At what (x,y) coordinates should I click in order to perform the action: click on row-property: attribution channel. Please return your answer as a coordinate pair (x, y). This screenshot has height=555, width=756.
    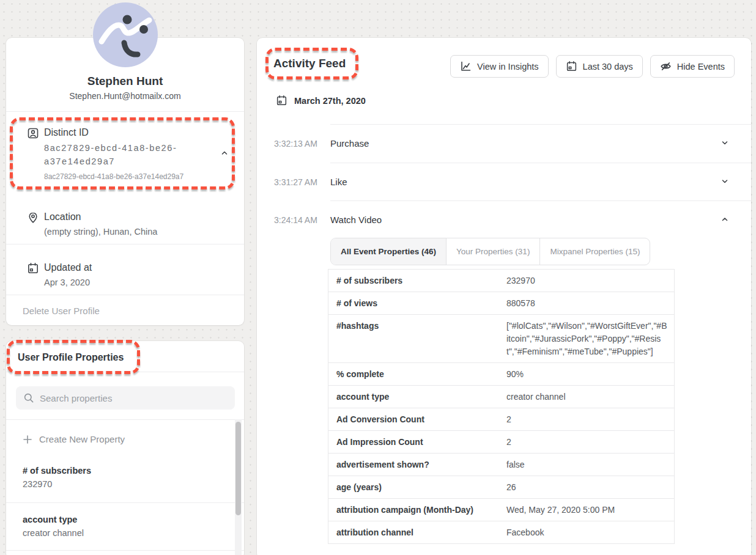
    Looking at the image, I should click on (417, 532).